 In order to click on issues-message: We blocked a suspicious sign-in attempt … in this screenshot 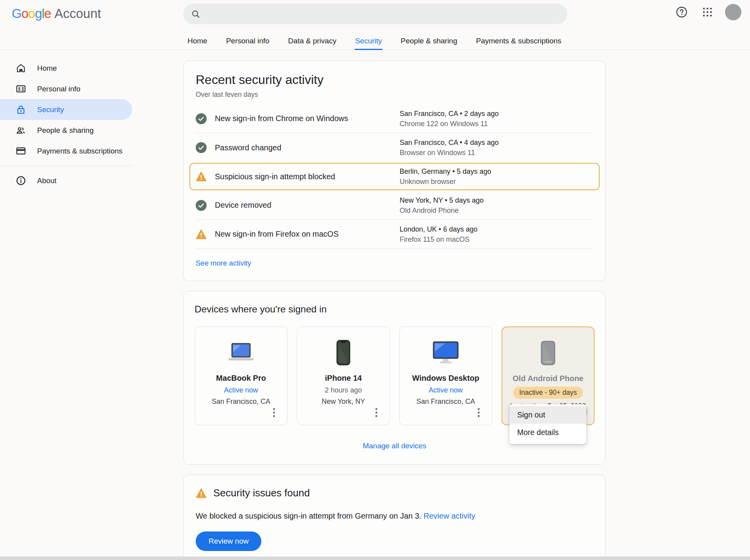, I will do `click(395, 516)`.